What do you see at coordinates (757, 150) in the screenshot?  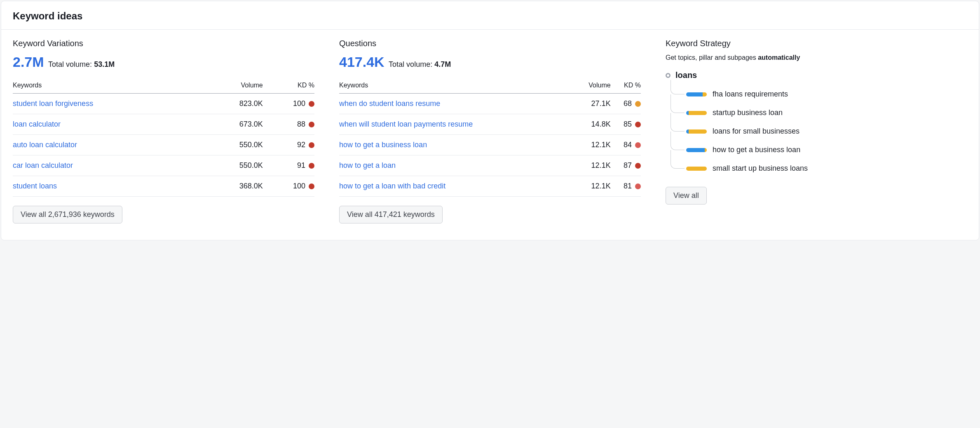 I see `branch-label: how to get a business loan` at bounding box center [757, 150].